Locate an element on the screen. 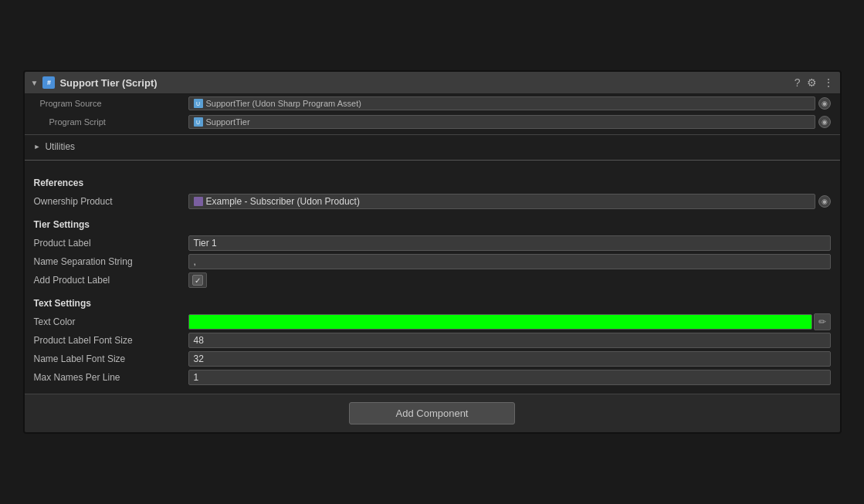 The height and width of the screenshot is (504, 864). product-label-text: Tier 1 is located at coordinates (205, 243).